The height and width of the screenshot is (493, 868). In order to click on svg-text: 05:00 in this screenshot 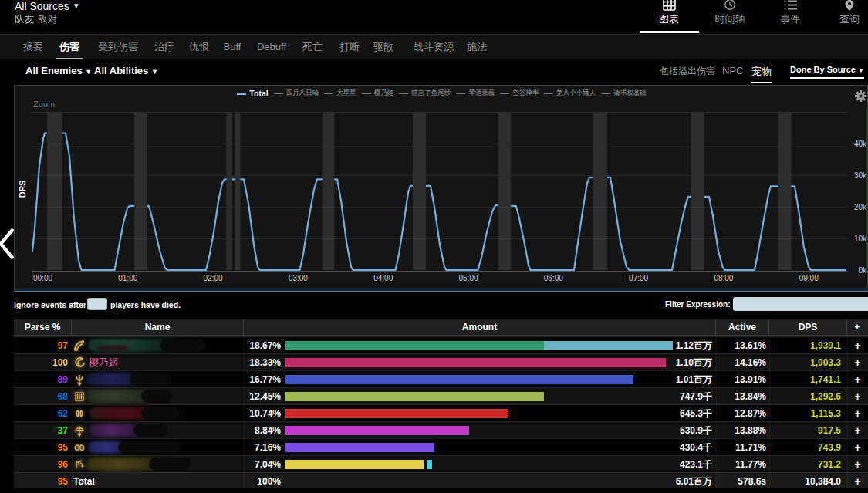, I will do `click(468, 278)`.